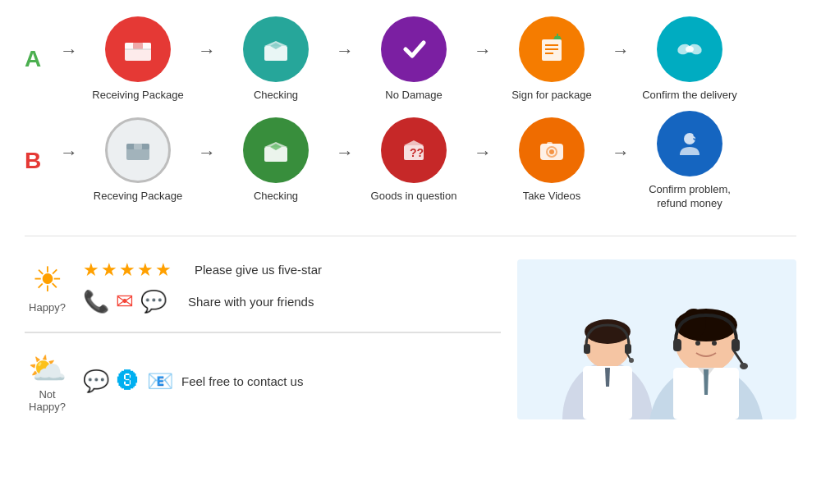 The height and width of the screenshot is (504, 821). I want to click on circle-confirm-problem: $, so click(690, 144).